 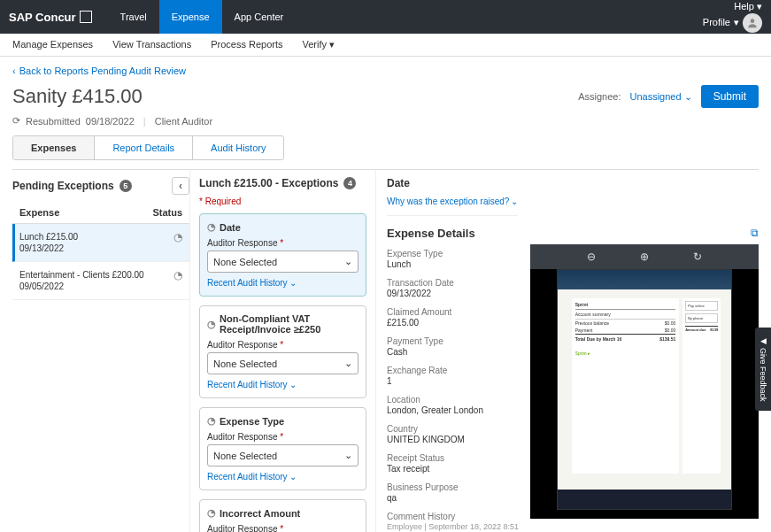 What do you see at coordinates (386, 17) in the screenshot?
I see `top-bar: SAP Concur Travel Expense App Center Hel…` at bounding box center [386, 17].